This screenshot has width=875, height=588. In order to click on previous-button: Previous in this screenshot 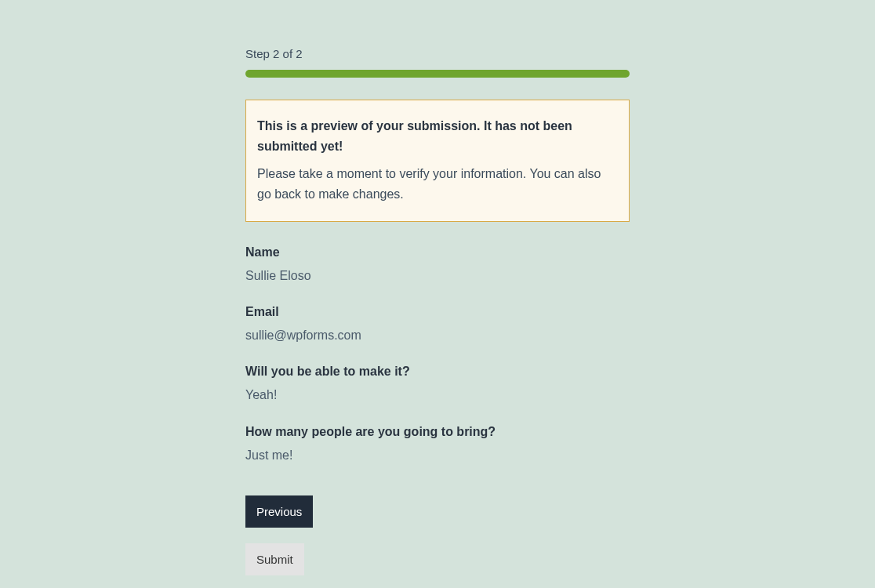, I will do `click(279, 511)`.